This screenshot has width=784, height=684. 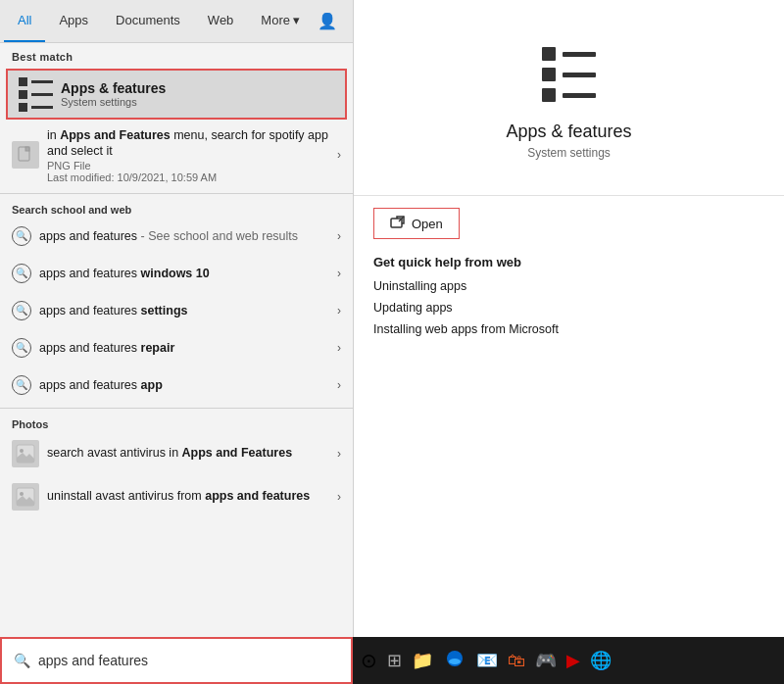 I want to click on quick-help-link-3: Installing web apps from Microsoft, so click(x=568, y=329).